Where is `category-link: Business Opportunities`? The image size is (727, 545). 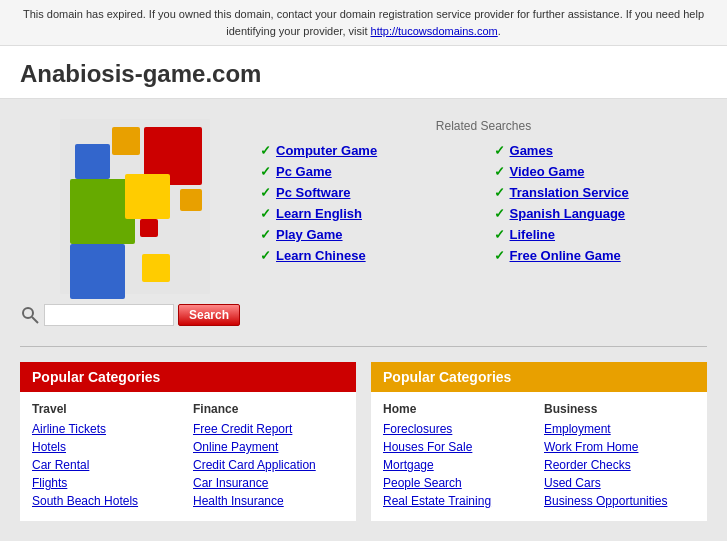
category-link: Business Opportunities is located at coordinates (606, 501).